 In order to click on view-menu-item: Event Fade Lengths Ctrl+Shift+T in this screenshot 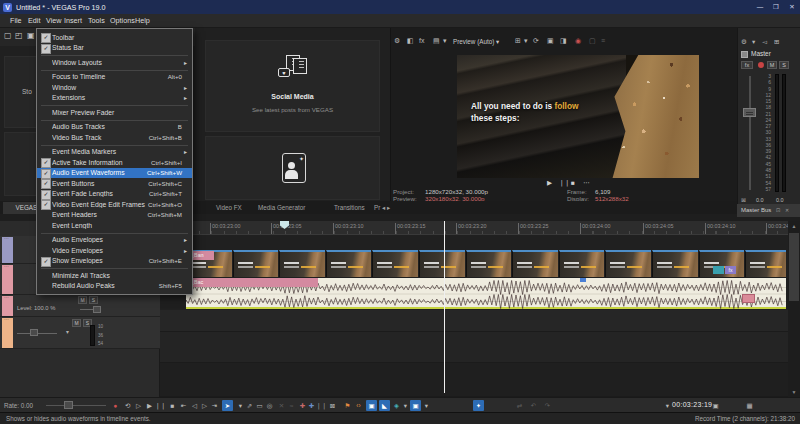, I will do `click(114, 194)`.